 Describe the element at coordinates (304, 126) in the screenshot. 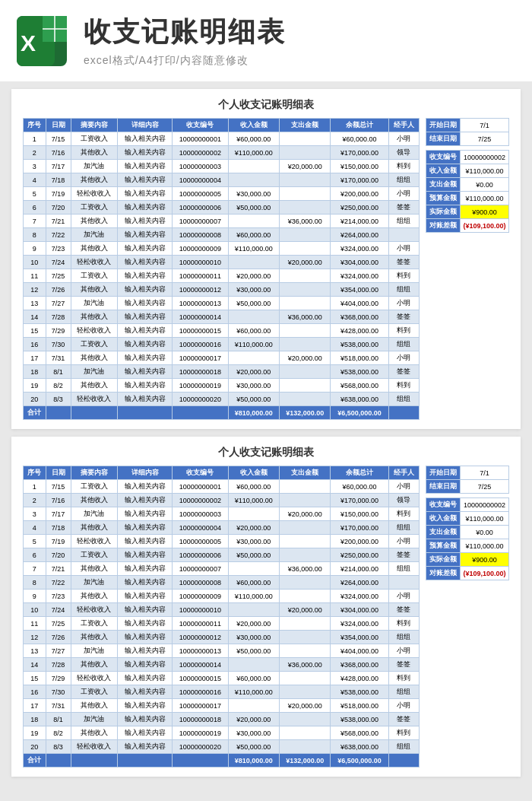

I see `th-expense: 支出金额` at that location.